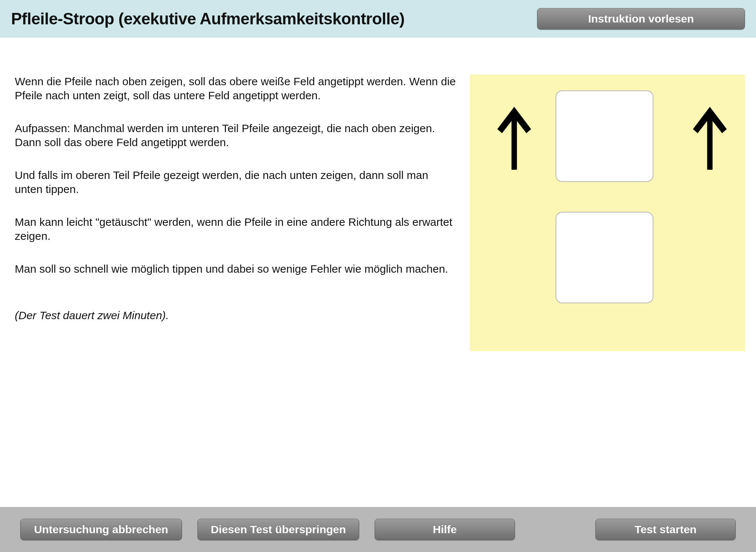  What do you see at coordinates (237, 135) in the screenshot?
I see `instruction-paragraph: Aufpassen: Manchmal werden im unteren Te…` at bounding box center [237, 135].